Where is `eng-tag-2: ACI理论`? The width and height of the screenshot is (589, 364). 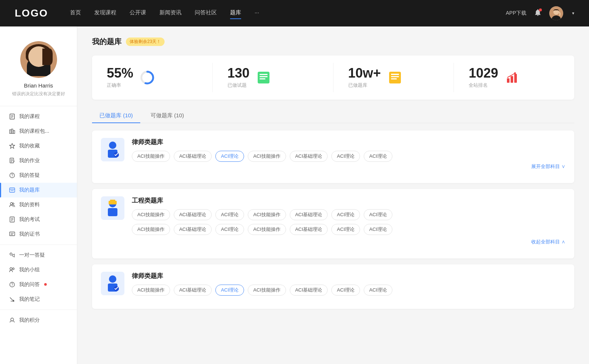 eng-tag-2: ACI理论 is located at coordinates (230, 215).